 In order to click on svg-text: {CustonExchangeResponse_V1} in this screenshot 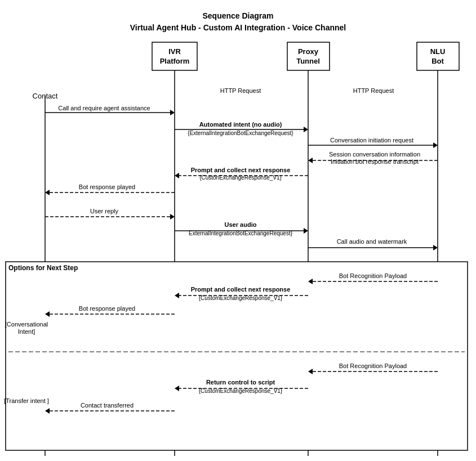, I will do `click(241, 178)`.